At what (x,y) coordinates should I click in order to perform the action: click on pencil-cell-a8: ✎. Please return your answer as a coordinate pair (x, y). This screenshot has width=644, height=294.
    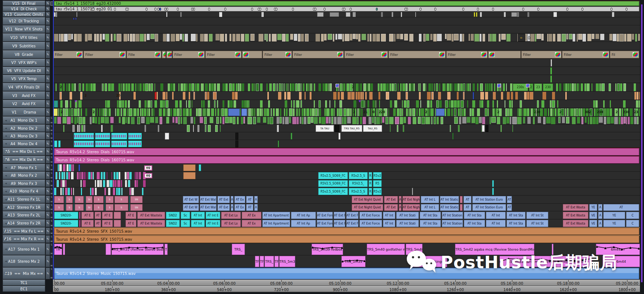
    Looking at the image, I should click on (48, 176).